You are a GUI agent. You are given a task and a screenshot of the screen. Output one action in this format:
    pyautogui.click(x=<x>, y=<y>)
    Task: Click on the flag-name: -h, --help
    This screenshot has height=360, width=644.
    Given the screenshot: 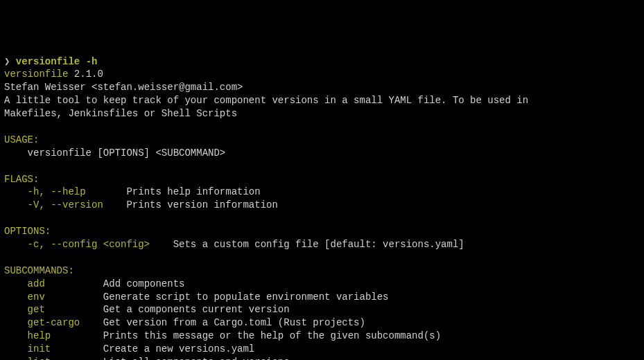 What is the action you would take?
    pyautogui.click(x=57, y=192)
    